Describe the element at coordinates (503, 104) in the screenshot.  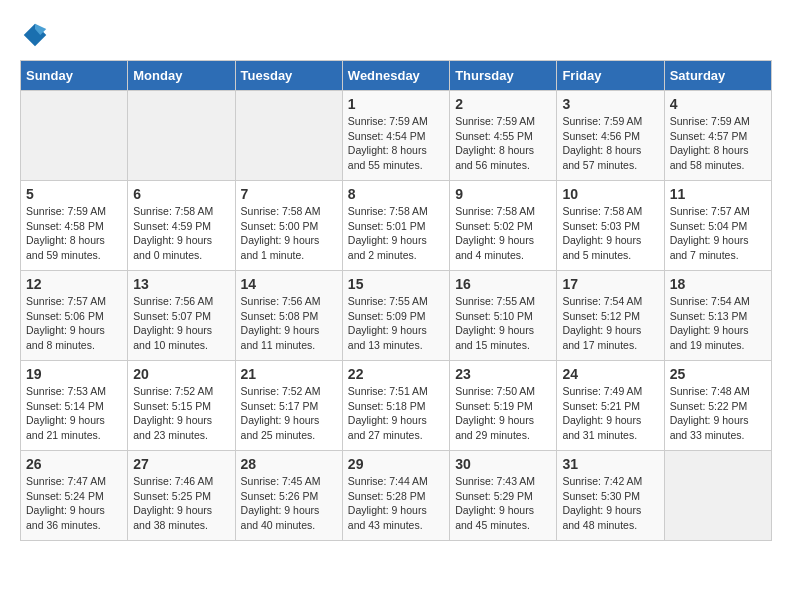
I see `day-number: 2` at that location.